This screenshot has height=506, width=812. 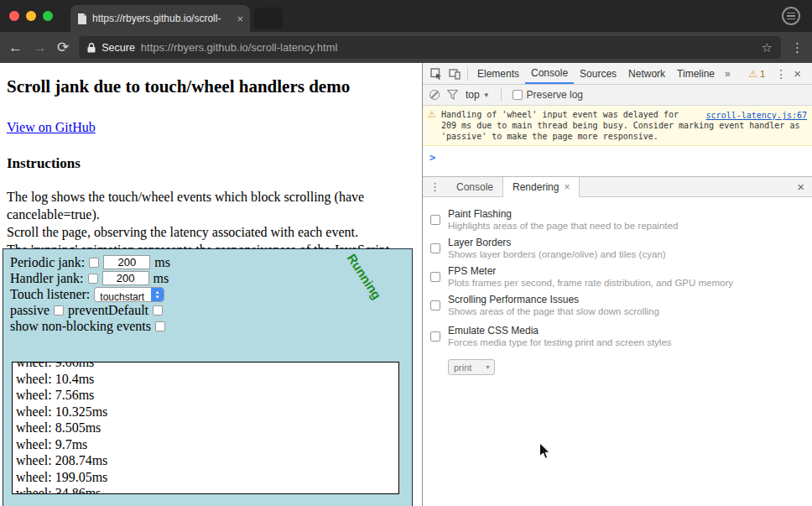 I want to click on periodic-jank-checkbox, so click(x=94, y=263).